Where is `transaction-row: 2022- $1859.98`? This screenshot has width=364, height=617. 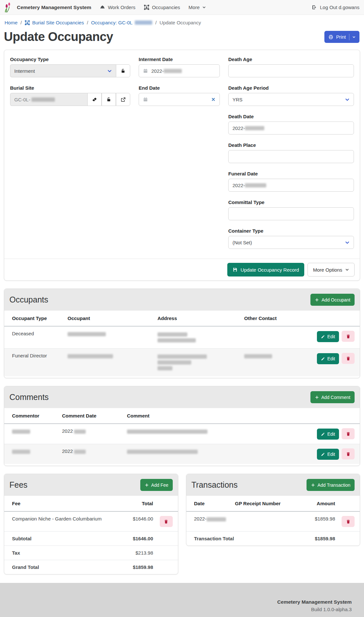 transaction-row: 2022- $1859.98 is located at coordinates (273, 521).